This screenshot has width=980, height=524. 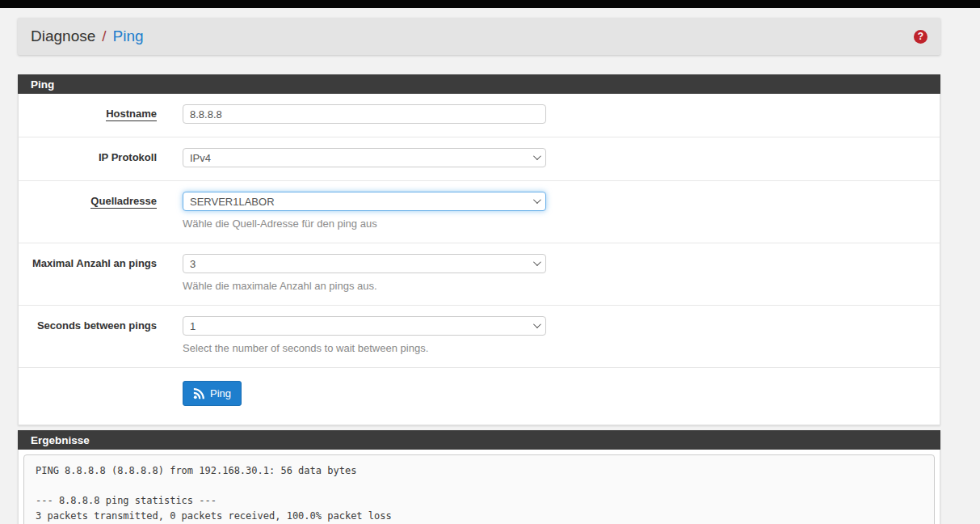 I want to click on hostname-row: Hostname, so click(x=479, y=116).